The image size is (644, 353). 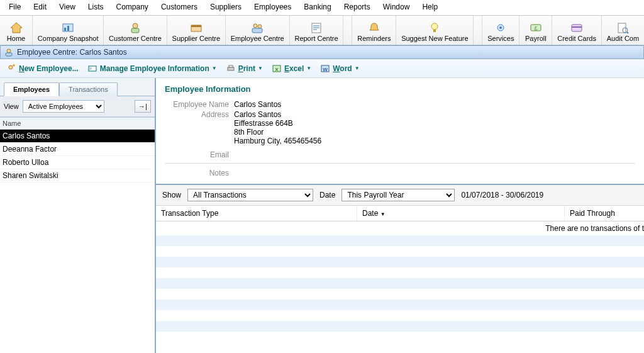 I want to click on list-item: Deeanna Factor, so click(x=77, y=150).